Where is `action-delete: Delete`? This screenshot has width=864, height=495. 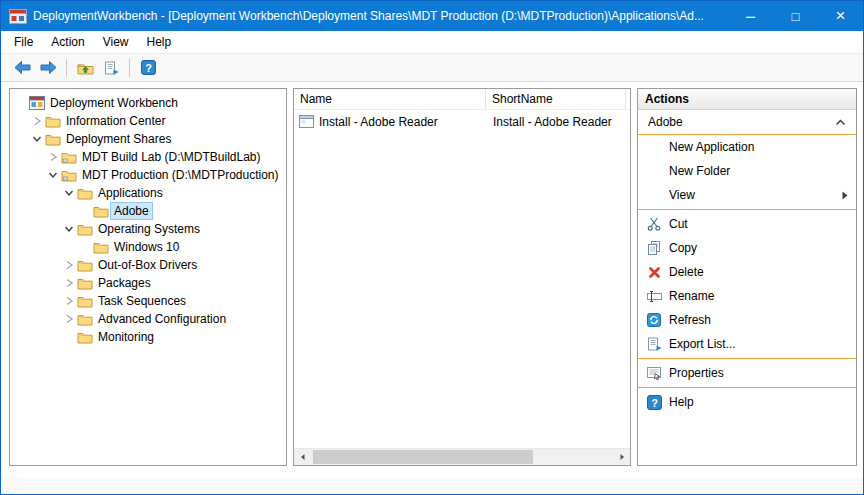
action-delete: Delete is located at coordinates (747, 272).